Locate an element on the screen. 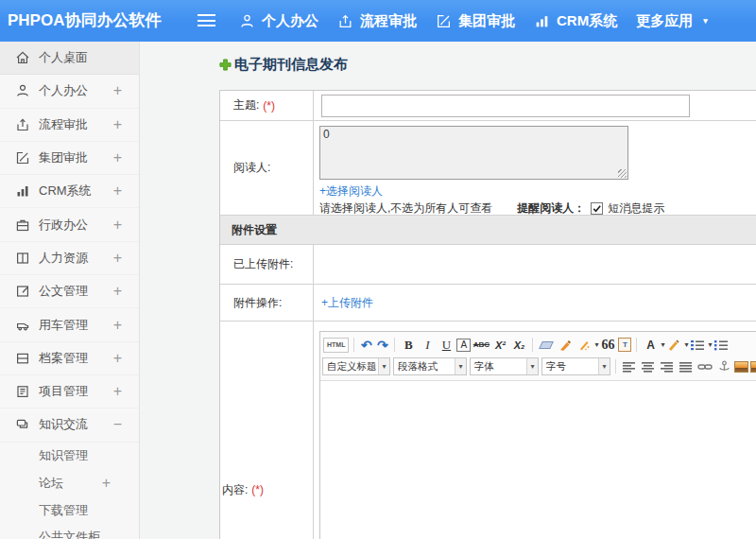 The height and width of the screenshot is (539, 756). select-paragraph-format: 段落格式▾ is located at coordinates (430, 367).